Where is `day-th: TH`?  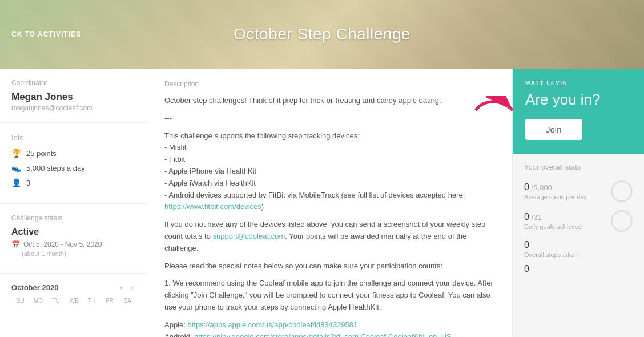
day-th: TH is located at coordinates (91, 300).